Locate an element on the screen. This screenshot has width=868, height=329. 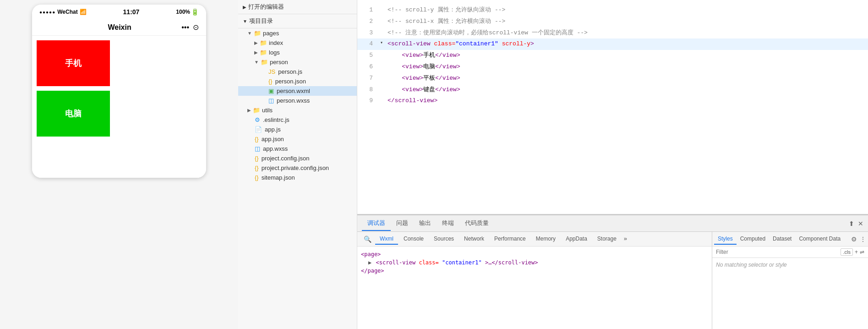
phone-box-green: 电脑 is located at coordinates (73, 114).